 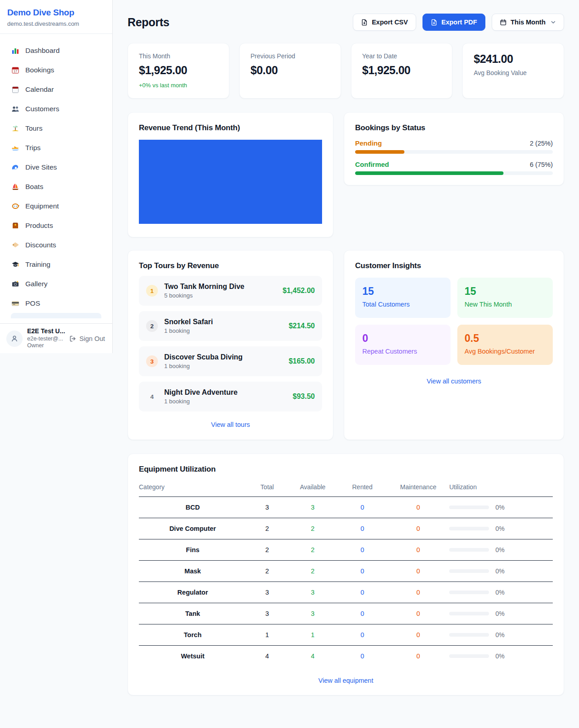 I want to click on cell-available: 3, so click(x=313, y=614).